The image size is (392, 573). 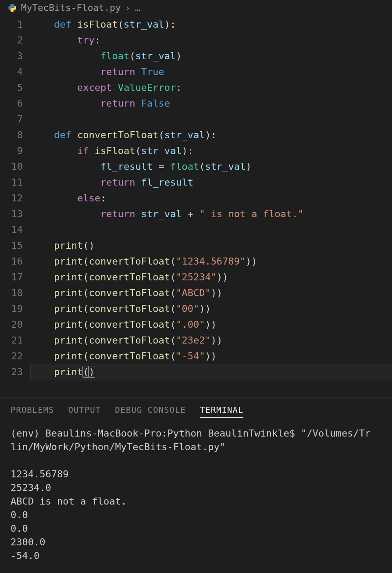 I want to click on line-number: 16, so click(x=11, y=261).